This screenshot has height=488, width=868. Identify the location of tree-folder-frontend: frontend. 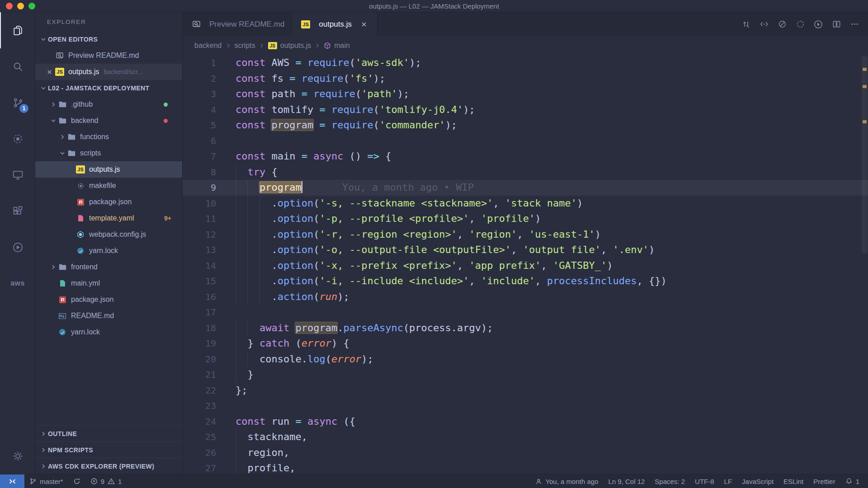
(108, 267).